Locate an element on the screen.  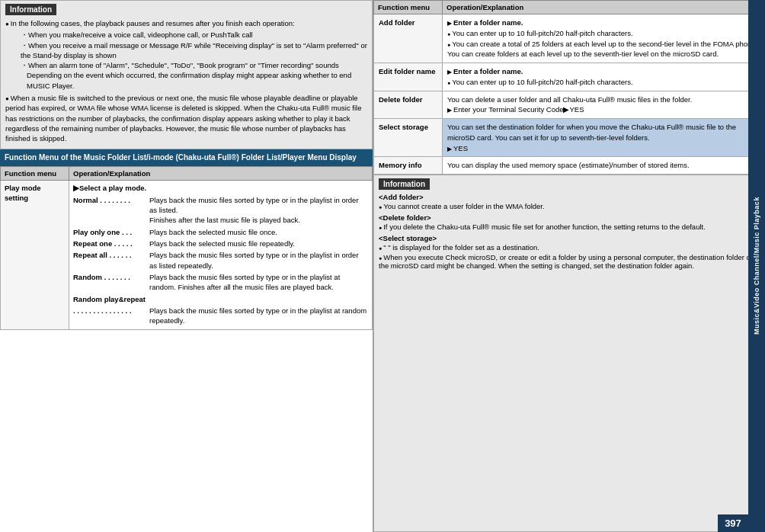
add-folder-line3: You can create a total of 25 folders at … is located at coordinates (603, 50).